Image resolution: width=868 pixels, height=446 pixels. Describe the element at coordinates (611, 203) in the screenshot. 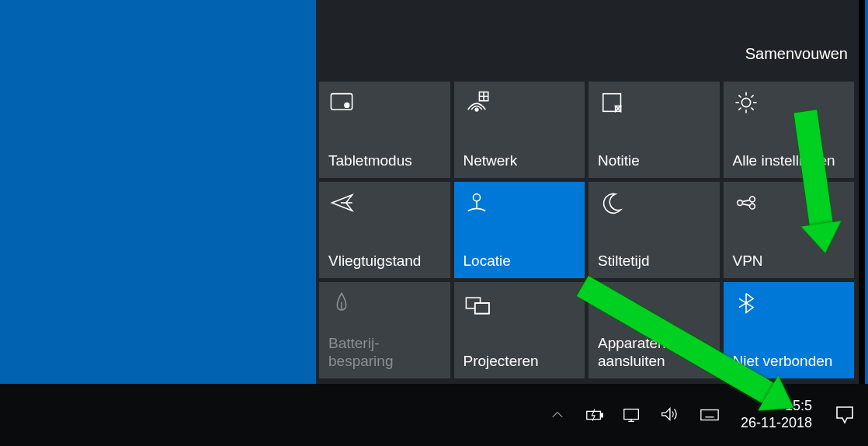

I see `moon-icon` at that location.